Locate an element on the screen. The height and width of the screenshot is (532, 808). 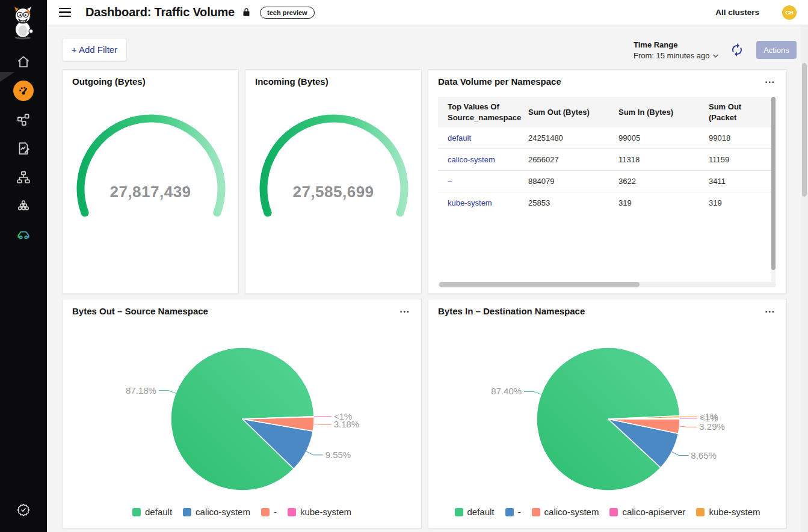
table-horizontal-scrollbar-thumb is located at coordinates (539, 285).